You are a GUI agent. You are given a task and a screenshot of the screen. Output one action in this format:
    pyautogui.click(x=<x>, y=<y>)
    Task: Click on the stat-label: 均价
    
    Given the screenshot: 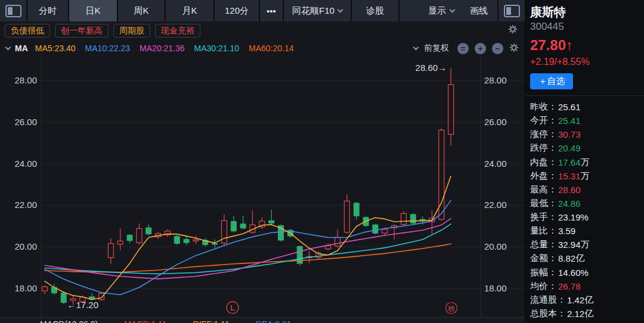 What is the action you would take?
    pyautogui.click(x=544, y=286)
    